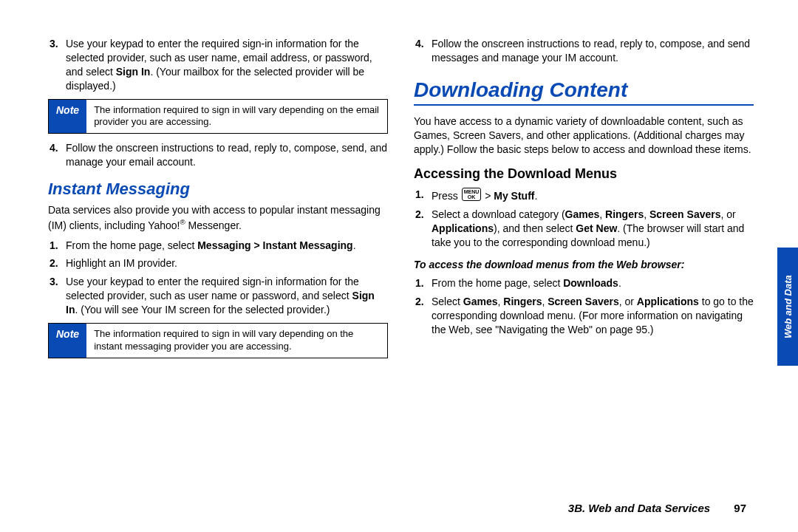 The width and height of the screenshot is (798, 532). What do you see at coordinates (584, 174) in the screenshot?
I see `heading-accessing-download-menus: Accessing the Download Menus` at bounding box center [584, 174].